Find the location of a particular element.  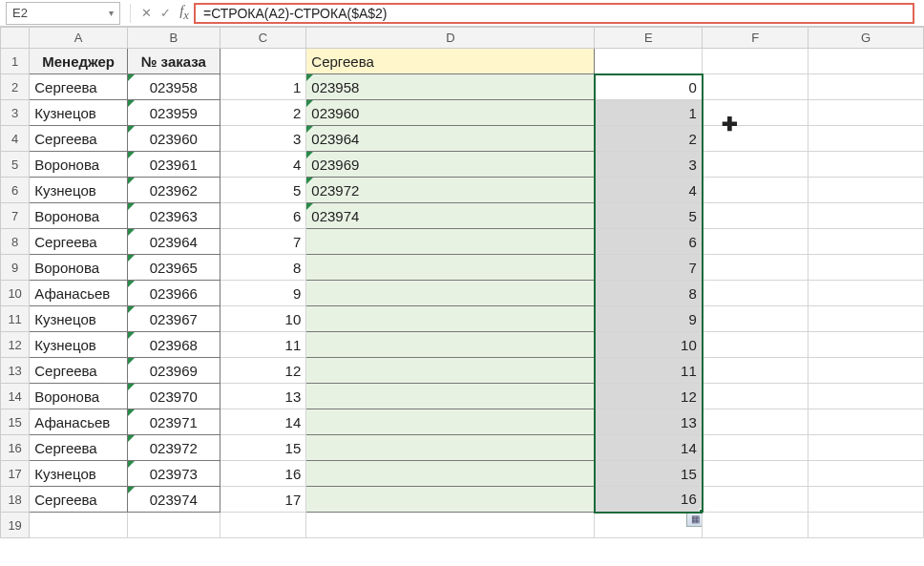

row-header: 18 is located at coordinates (15, 500).